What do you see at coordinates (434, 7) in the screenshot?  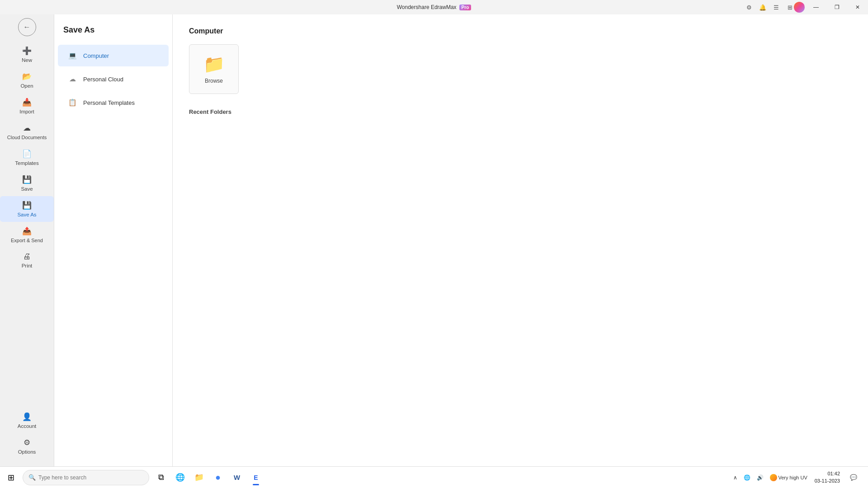 I see `titlebar: Wondershare EdrawMax Pro ⚙ 🔔 ☰ ⊞ — ❐ ✕` at bounding box center [434, 7].